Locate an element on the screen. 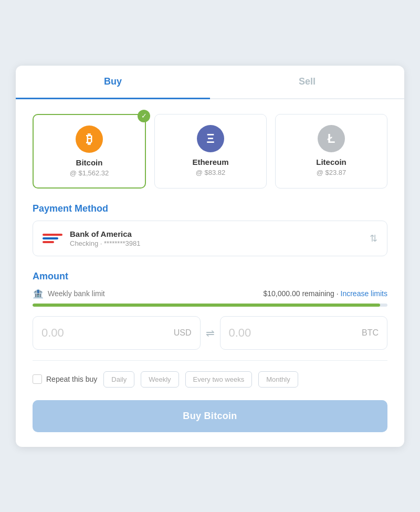 The height and width of the screenshot is (512, 420). limit-right: $10,000.00 remaining · Increase limits is located at coordinates (326, 294).